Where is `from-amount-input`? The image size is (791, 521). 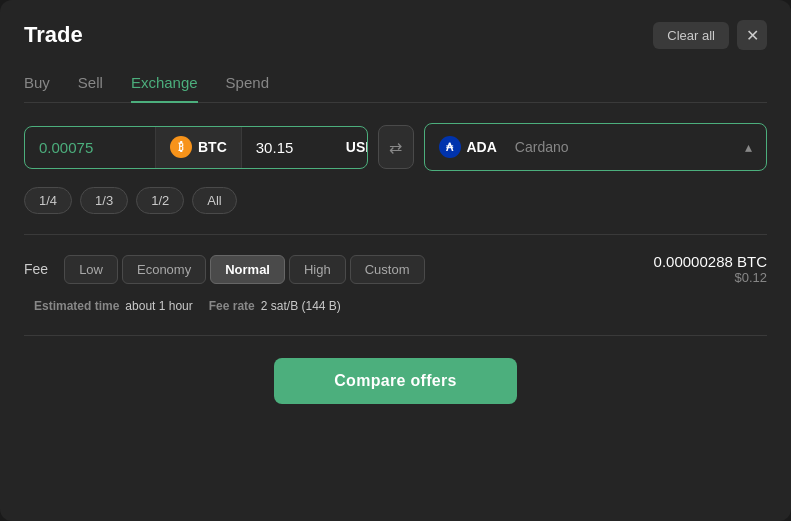 from-amount-input is located at coordinates (90, 148).